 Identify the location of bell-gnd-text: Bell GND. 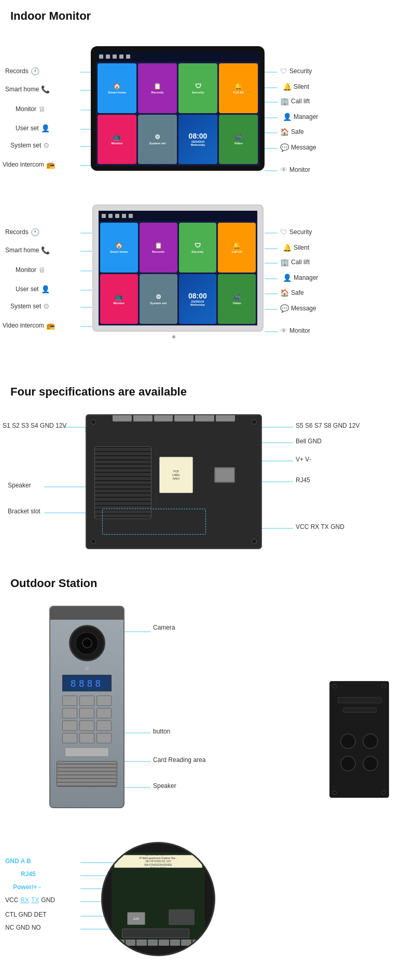
(309, 441).